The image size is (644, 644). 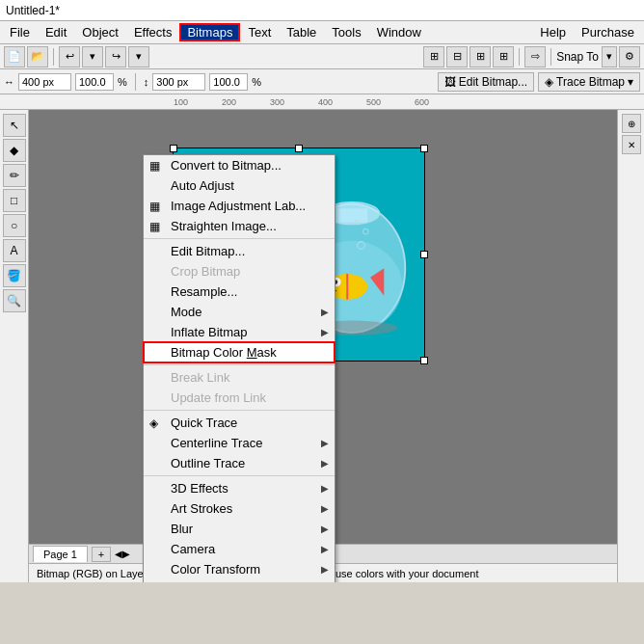 What do you see at coordinates (630, 57) in the screenshot?
I see `settings-btn: ⚙` at bounding box center [630, 57].